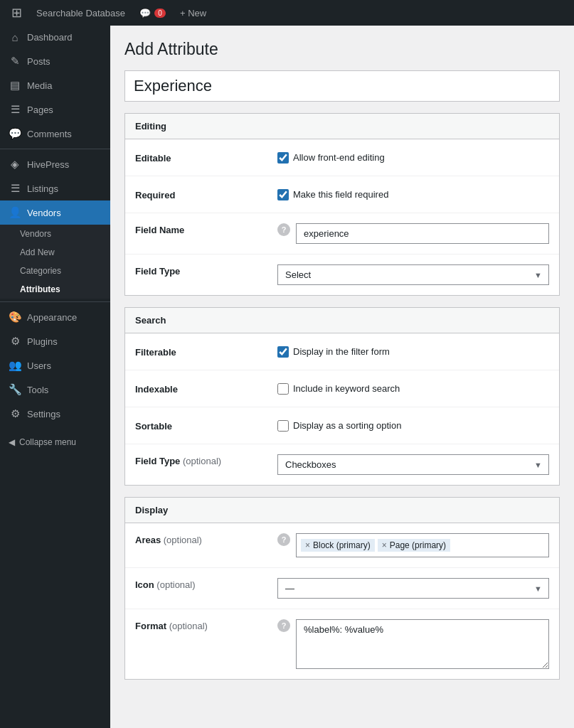 The width and height of the screenshot is (574, 728). What do you see at coordinates (307, 545) in the screenshot?
I see `tag-x-block: ×` at bounding box center [307, 545].